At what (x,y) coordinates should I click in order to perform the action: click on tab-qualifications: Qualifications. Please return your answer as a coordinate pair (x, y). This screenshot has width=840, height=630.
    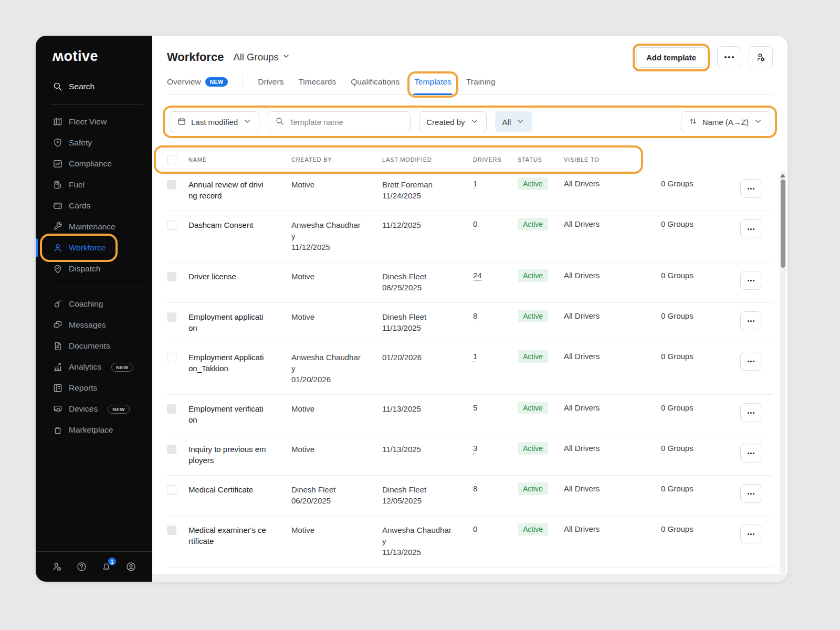
    Looking at the image, I should click on (375, 86).